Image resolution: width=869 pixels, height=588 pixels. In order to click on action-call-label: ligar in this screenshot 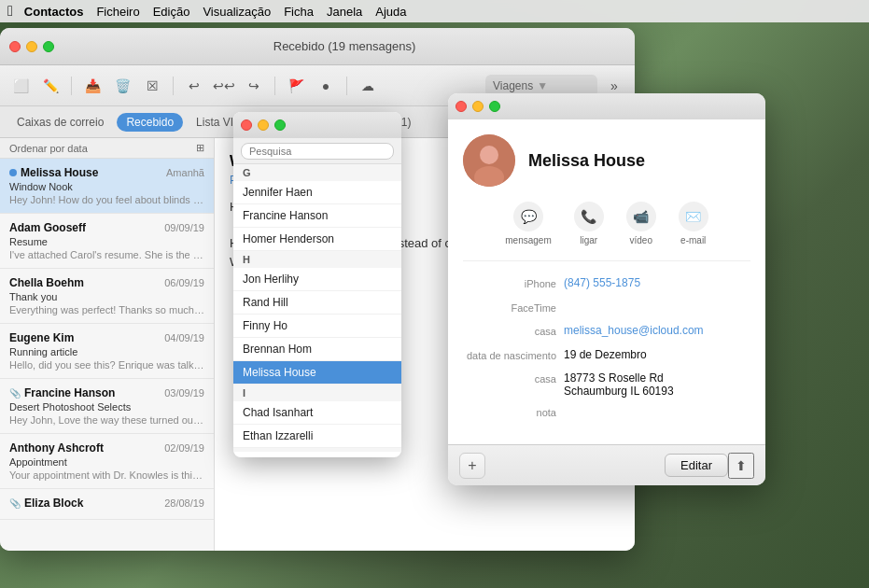, I will do `click(588, 241)`.